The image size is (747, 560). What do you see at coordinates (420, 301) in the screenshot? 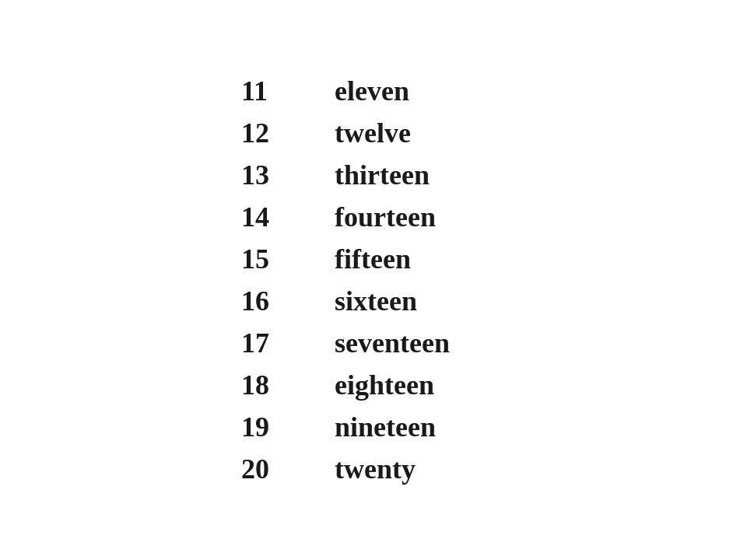
I see `word-sixteen: sixteen` at bounding box center [420, 301].